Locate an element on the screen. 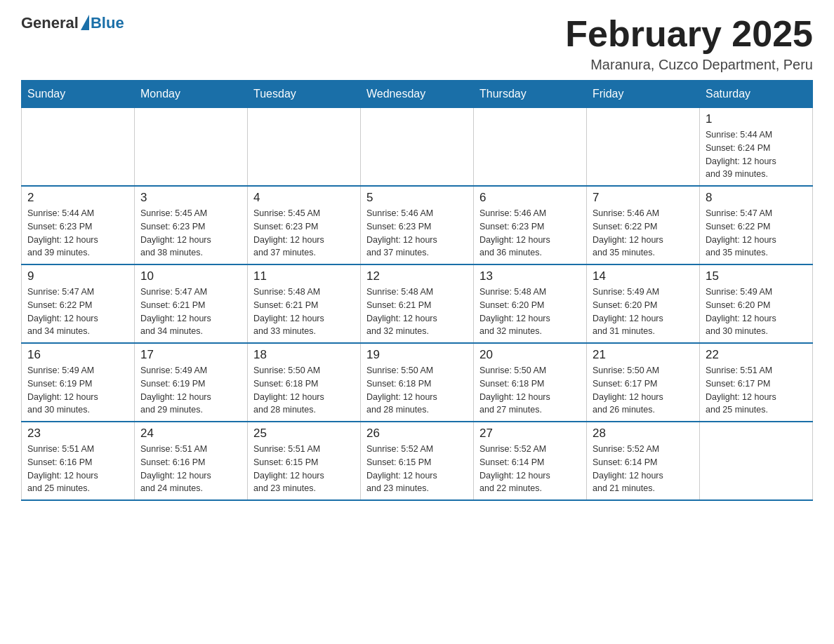 The width and height of the screenshot is (834, 644). day-of-week-header: Wednesday is located at coordinates (417, 94).